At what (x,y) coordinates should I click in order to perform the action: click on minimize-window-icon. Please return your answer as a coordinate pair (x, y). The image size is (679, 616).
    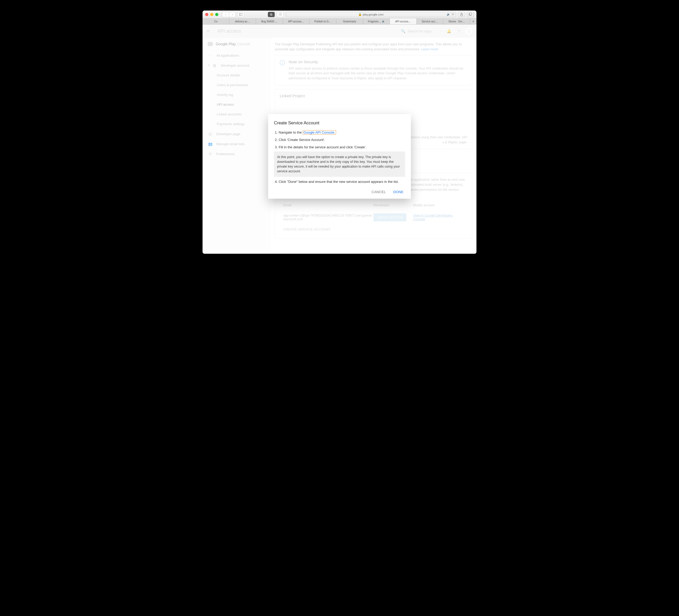
    Looking at the image, I should click on (212, 14).